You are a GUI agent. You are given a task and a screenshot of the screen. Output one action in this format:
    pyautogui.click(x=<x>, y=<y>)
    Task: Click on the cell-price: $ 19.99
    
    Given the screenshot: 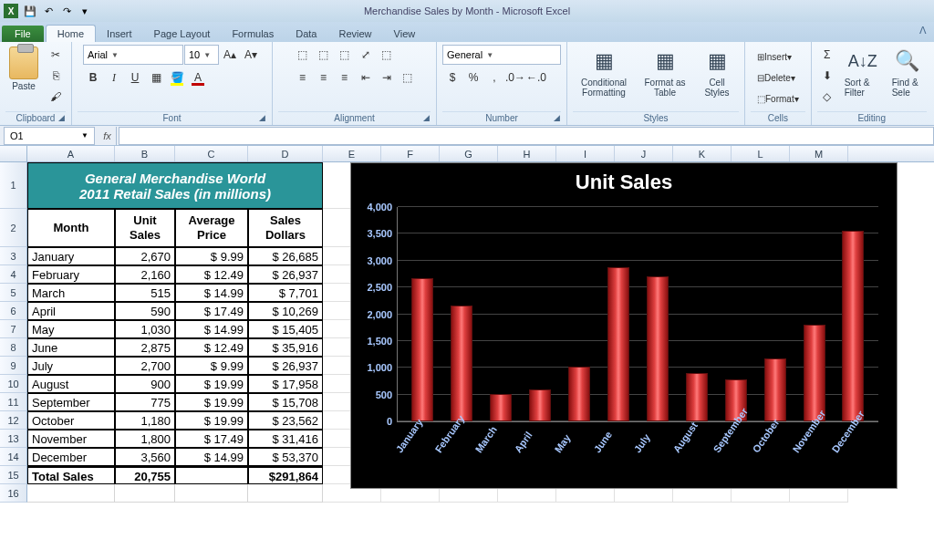 What is the action you would take?
    pyautogui.click(x=212, y=420)
    